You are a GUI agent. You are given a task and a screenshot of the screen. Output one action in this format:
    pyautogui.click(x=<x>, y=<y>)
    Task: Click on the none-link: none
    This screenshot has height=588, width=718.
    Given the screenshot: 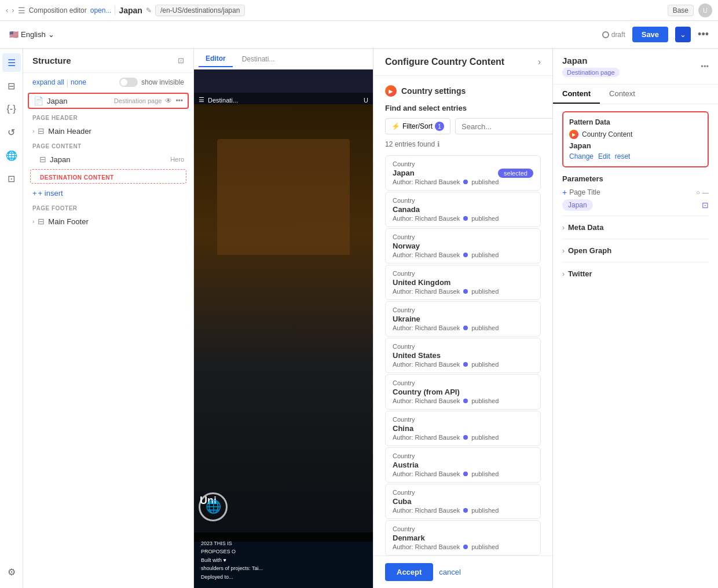 What is the action you would take?
    pyautogui.click(x=79, y=82)
    